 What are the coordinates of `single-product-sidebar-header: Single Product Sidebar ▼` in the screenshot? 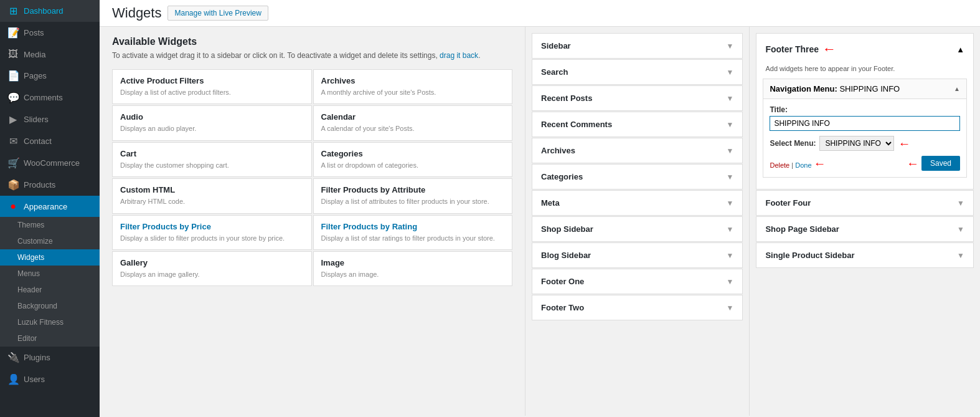 It's located at (865, 256).